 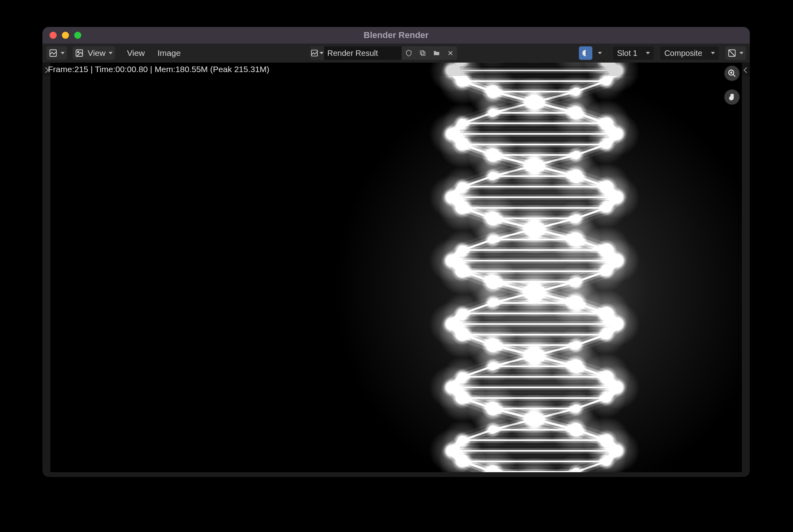 I want to click on render-status-text: Frame:215 | Time:00:00.80 | Mem:180.55M …, so click(x=159, y=69).